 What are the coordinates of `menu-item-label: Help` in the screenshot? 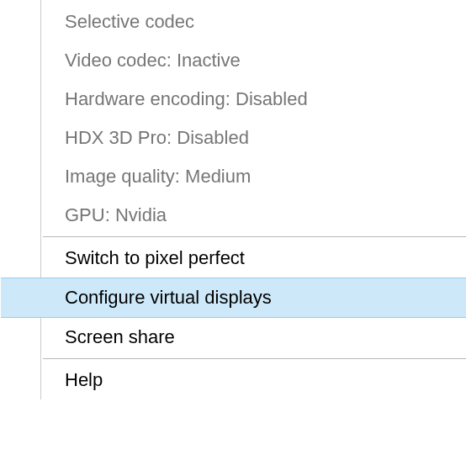 It's located at (84, 380).